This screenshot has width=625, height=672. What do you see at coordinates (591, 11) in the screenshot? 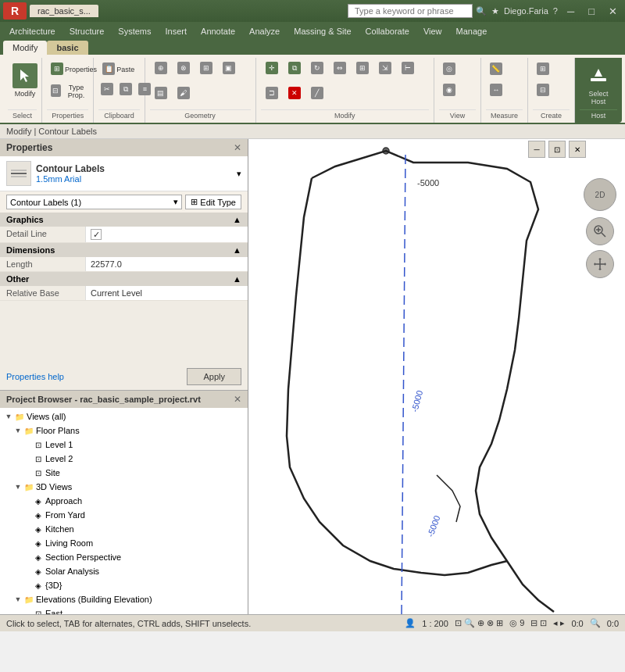
I see `maximize-button: □` at bounding box center [591, 11].